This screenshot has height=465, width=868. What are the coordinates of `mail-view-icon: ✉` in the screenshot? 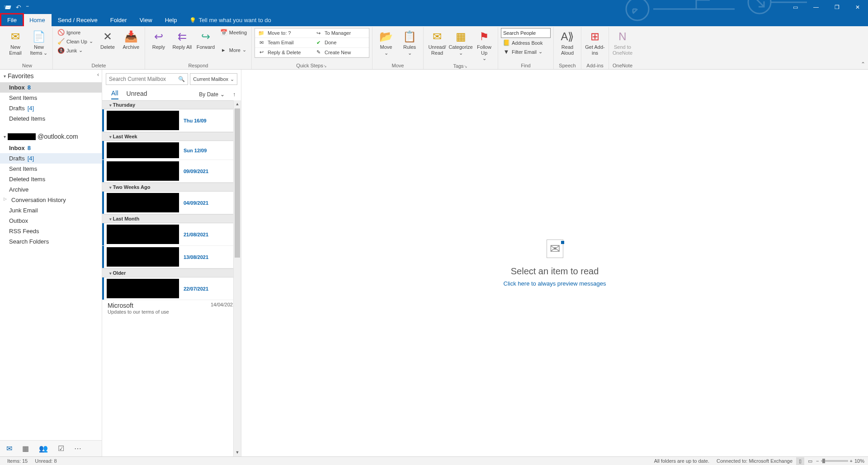 It's located at (9, 448).